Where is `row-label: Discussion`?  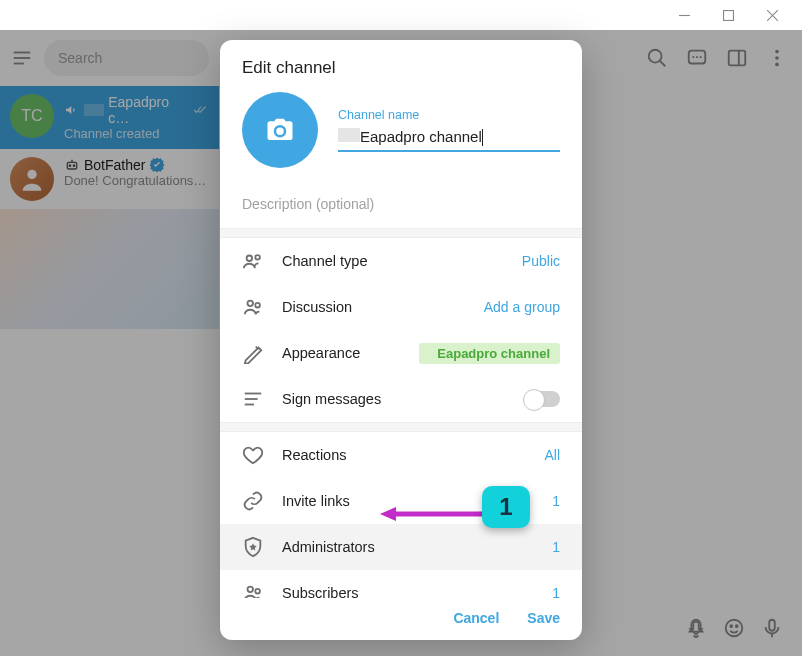 row-label: Discussion is located at coordinates (374, 307).